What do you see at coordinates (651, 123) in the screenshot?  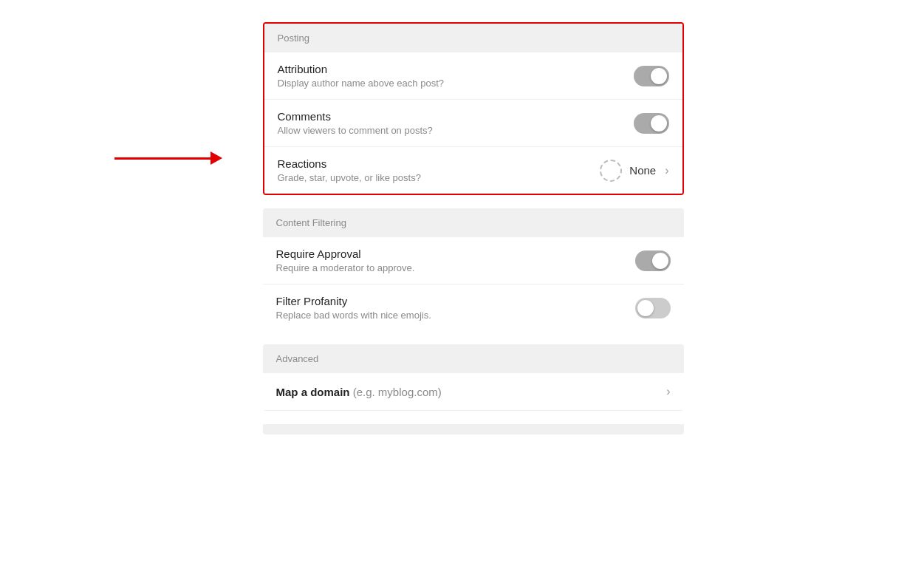 I see `comments-toggle-wrapper` at bounding box center [651, 123].